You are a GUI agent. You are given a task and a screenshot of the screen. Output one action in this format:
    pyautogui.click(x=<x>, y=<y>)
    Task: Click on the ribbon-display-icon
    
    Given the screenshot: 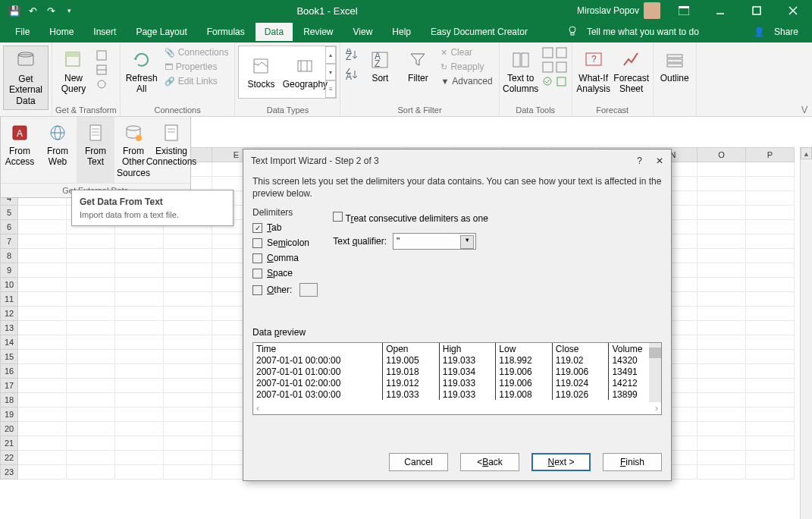 What is the action you would take?
    pyautogui.click(x=684, y=11)
    